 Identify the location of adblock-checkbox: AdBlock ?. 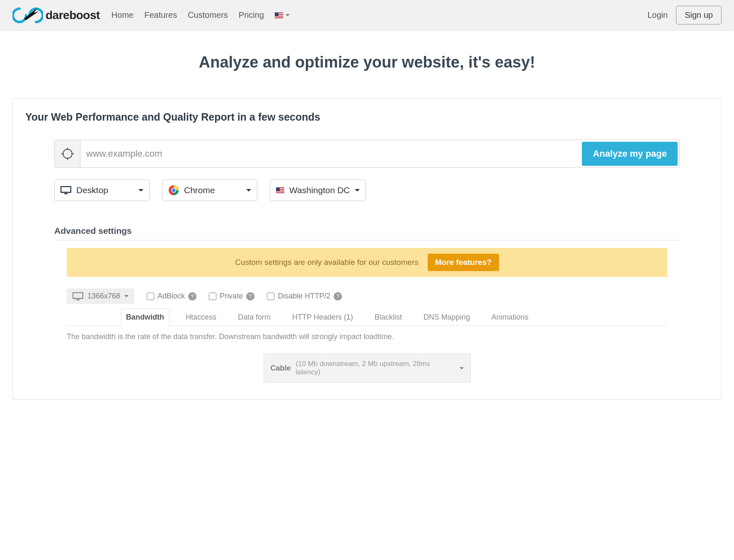
(172, 296).